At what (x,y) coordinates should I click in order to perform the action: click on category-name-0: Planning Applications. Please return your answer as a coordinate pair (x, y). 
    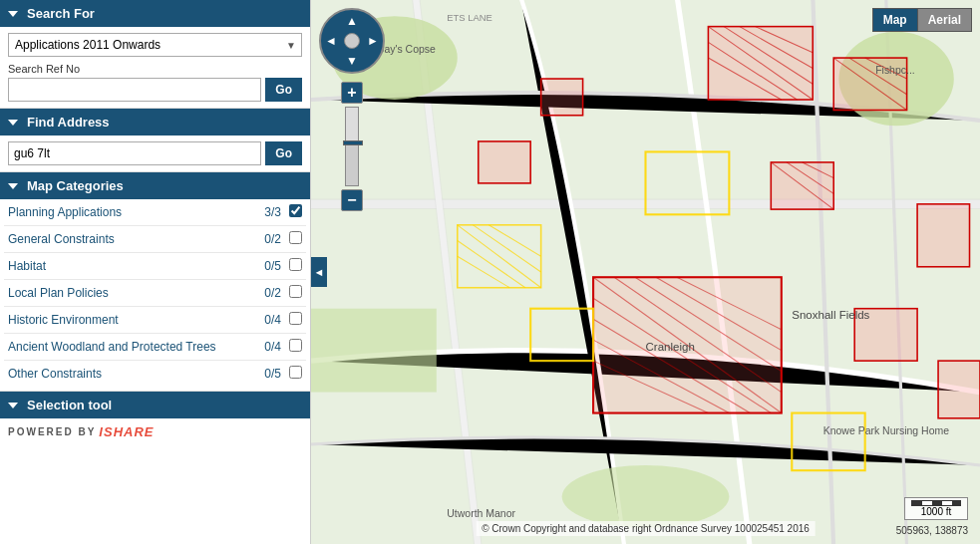
    Looking at the image, I should click on (130, 213).